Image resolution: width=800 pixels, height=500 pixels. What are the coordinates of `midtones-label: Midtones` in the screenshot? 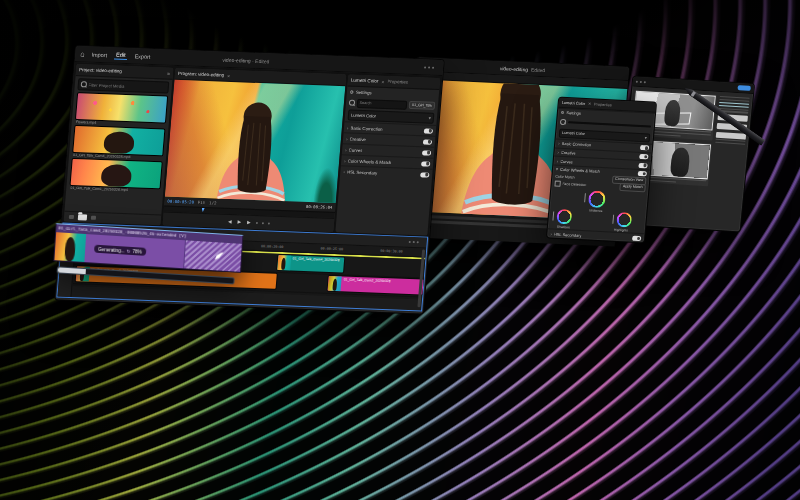 It's located at (596, 212).